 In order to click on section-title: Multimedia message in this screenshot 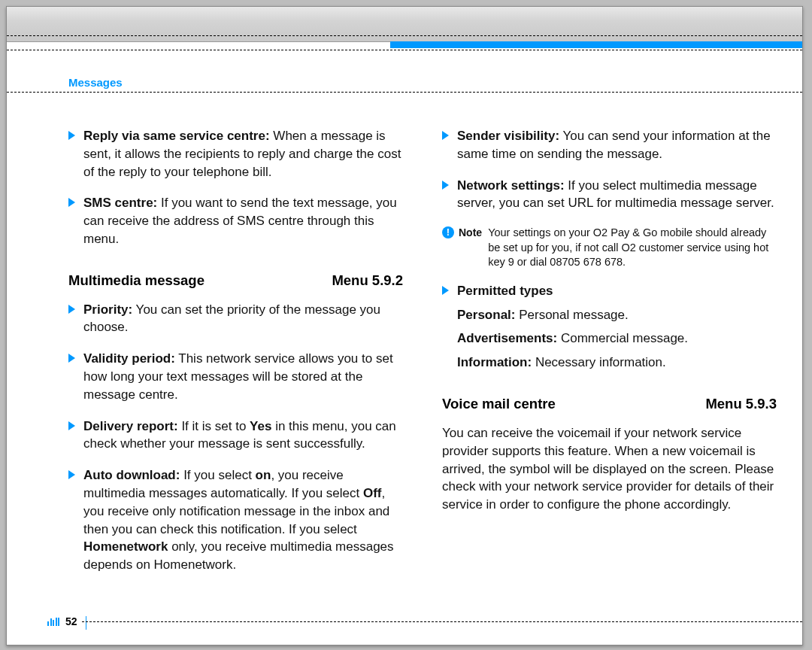, I will do `click(137, 281)`.